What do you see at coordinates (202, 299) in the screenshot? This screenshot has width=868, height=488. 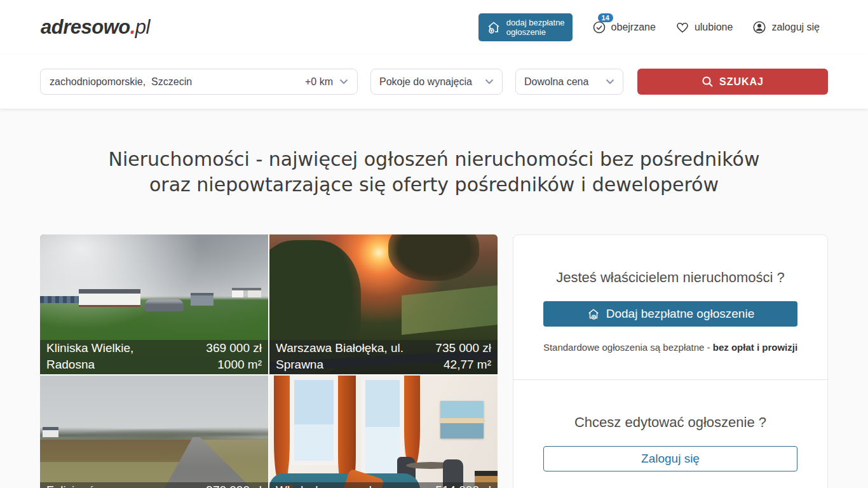 I see `photo-shed` at bounding box center [202, 299].